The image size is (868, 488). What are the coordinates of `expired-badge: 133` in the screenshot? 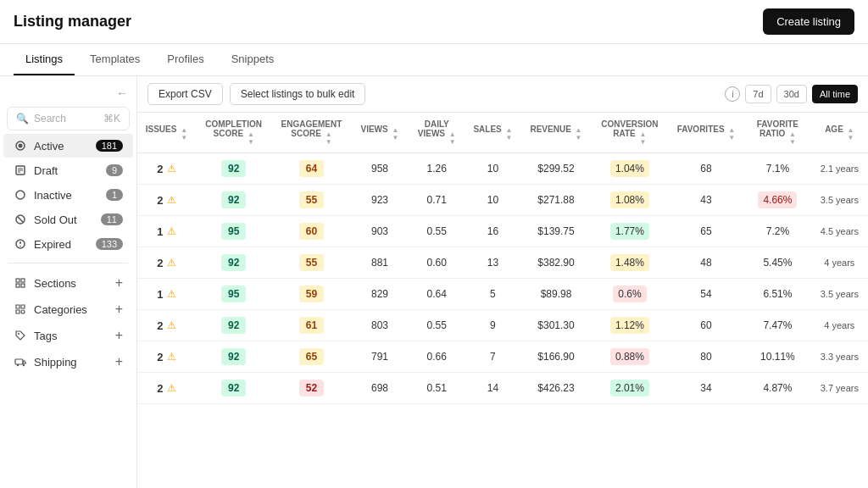 It's located at (109, 244).